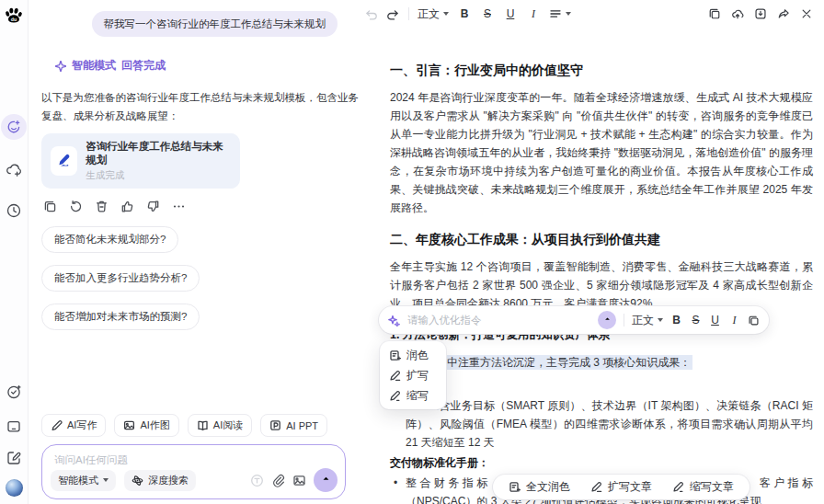 The image size is (824, 504). What do you see at coordinates (548, 487) in the screenshot?
I see `footer-action-label: 全文润色` at bounding box center [548, 487].